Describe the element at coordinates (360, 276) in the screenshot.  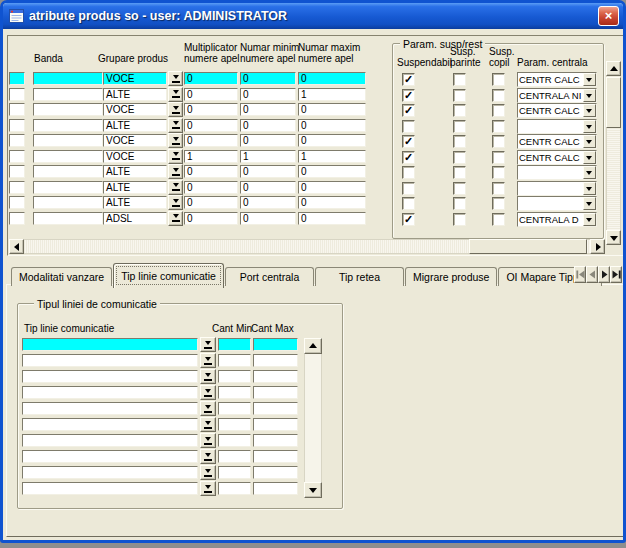
I see `tab: Tip retea` at that location.